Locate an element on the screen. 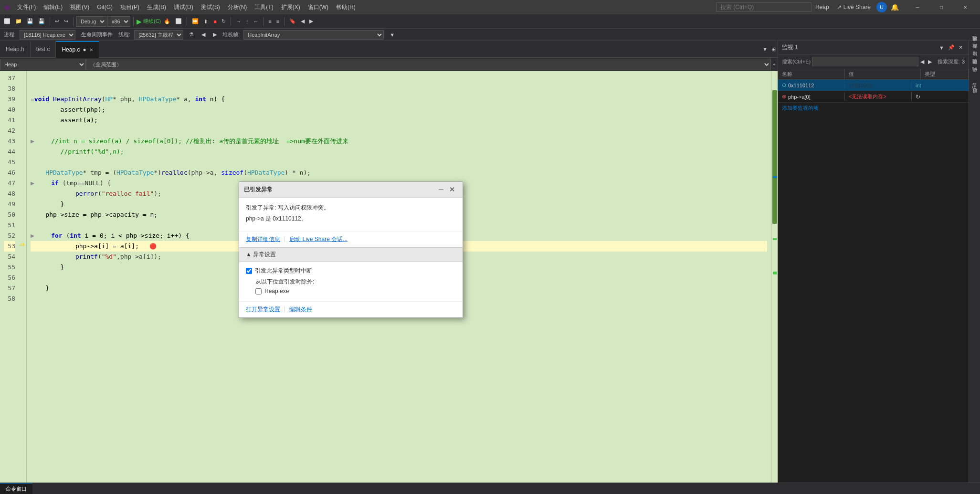  undo-button: ↩ is located at coordinates (57, 21).